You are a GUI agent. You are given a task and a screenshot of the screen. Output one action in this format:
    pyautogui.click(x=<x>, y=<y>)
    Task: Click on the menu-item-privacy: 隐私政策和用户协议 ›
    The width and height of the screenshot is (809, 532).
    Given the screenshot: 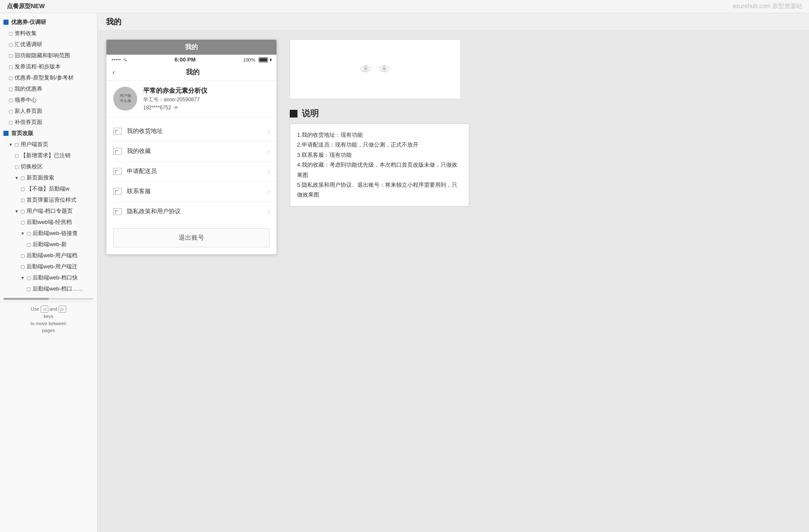 What is the action you would take?
    pyautogui.click(x=191, y=212)
    